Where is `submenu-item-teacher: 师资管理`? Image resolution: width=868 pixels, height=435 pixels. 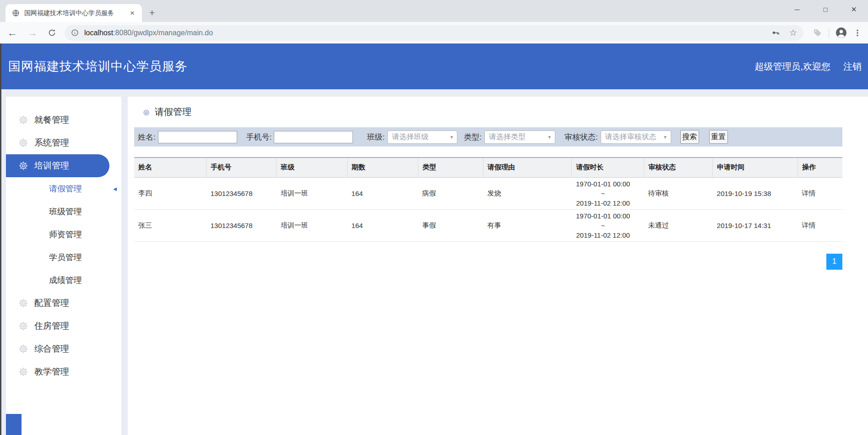
submenu-item-teacher: 师资管理 is located at coordinates (64, 234).